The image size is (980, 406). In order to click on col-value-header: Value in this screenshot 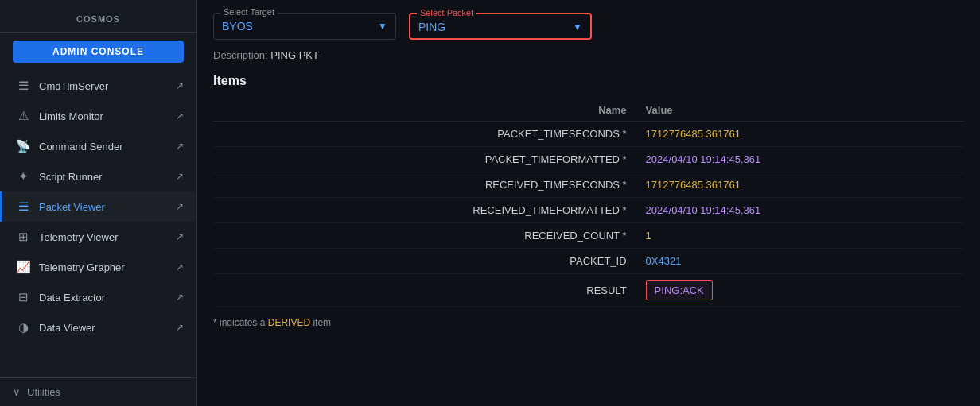, I will do `click(800, 110)`.